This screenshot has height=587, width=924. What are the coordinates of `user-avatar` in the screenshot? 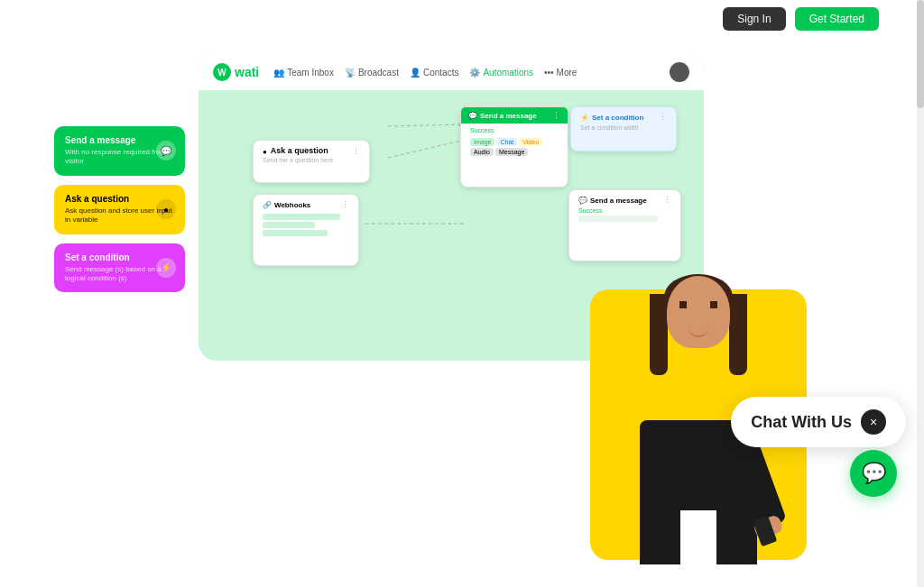 It's located at (679, 72).